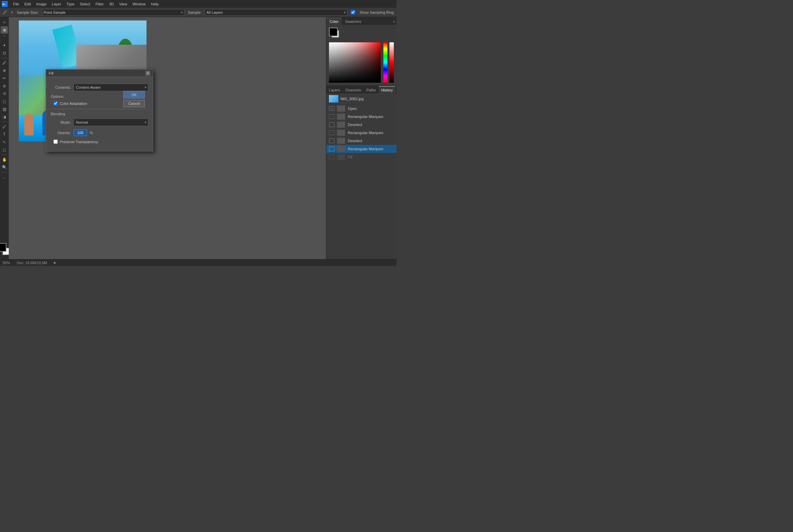 The image size is (793, 532). What do you see at coordinates (333, 32) in the screenshot?
I see `fg-color-swatch` at bounding box center [333, 32].